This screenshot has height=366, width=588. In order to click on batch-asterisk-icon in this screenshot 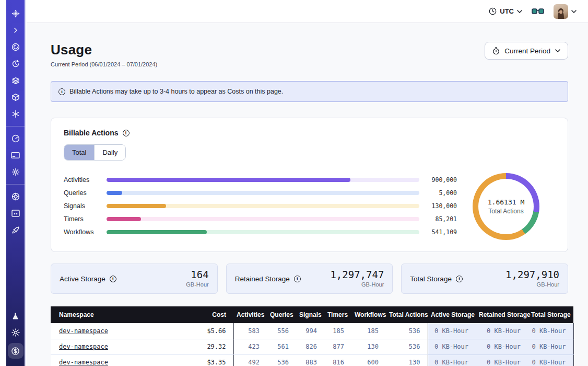, I will do `click(16, 114)`.